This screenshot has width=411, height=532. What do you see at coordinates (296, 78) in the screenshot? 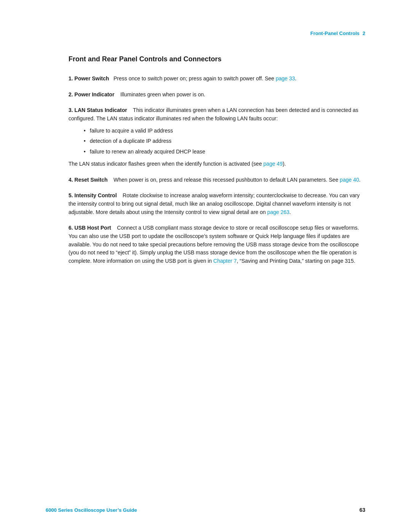
I see `item-1-period: .` at bounding box center [296, 78].